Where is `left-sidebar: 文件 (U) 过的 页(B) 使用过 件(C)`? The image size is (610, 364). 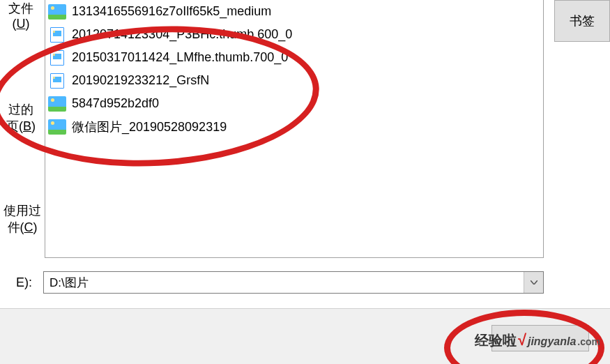
left-sidebar: 文件 (U) 过的 页(B) 使用过 件(C) is located at coordinates (21, 129).